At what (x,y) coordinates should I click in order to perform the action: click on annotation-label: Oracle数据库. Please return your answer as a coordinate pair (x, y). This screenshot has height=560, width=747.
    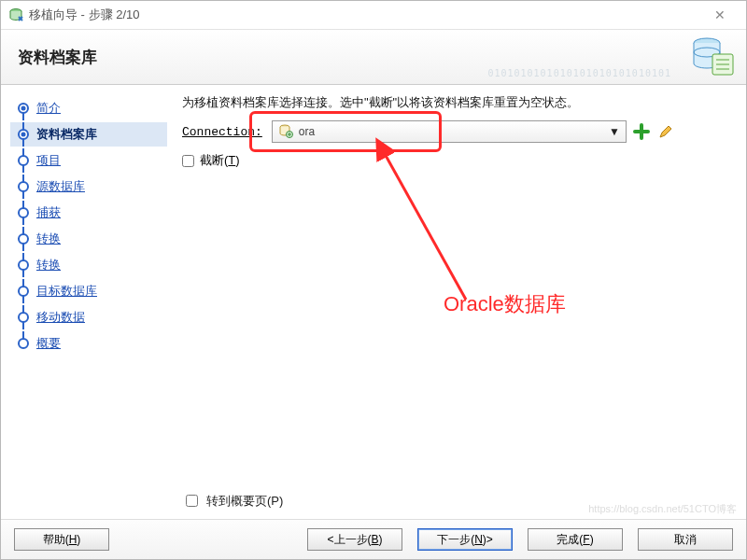
    Looking at the image, I should click on (504, 304).